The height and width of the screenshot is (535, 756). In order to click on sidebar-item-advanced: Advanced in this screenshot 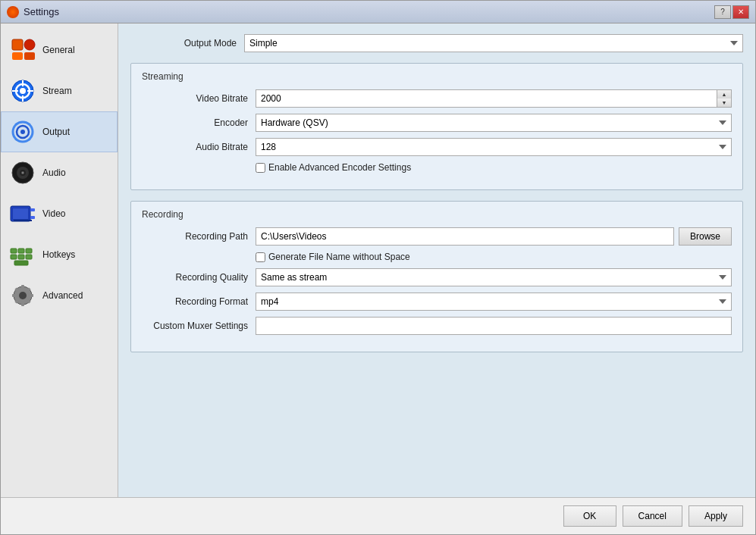, I will do `click(59, 296)`.